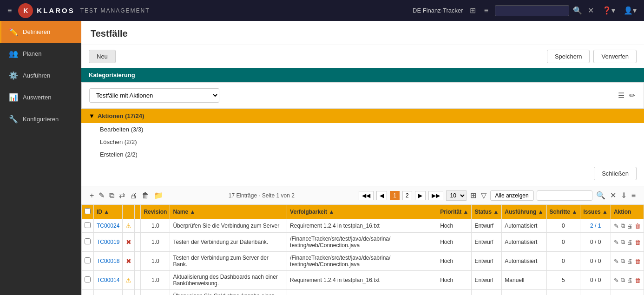 The height and width of the screenshot is (295, 644). I want to click on sidebar-item-ausfuehren: ⚙️ Ausführen, so click(41, 75).